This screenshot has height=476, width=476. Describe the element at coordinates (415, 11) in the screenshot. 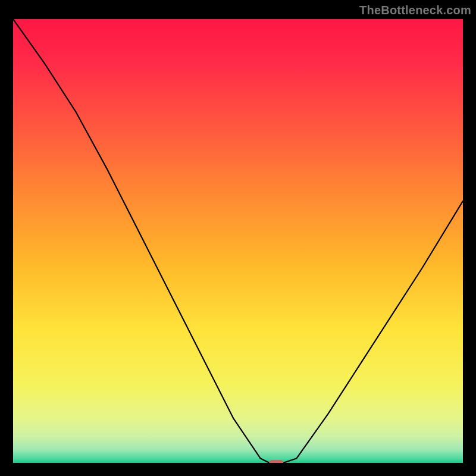

I see `attribution-text: TheBottleneck.com` at that location.